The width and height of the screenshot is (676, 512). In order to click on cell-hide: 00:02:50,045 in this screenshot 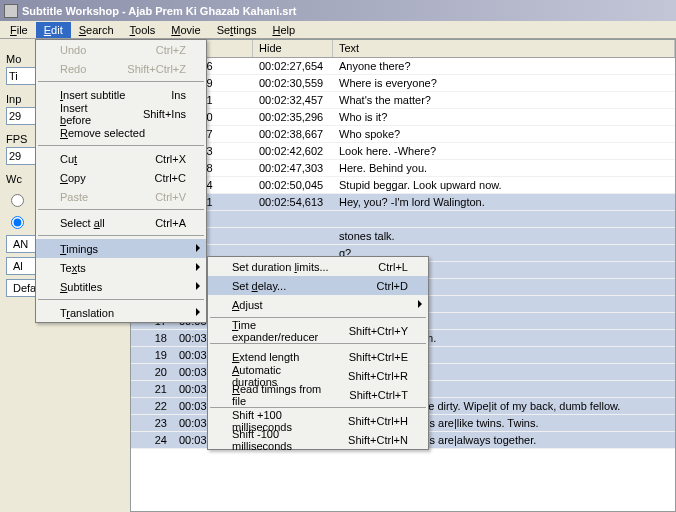, I will do `click(293, 185)`.